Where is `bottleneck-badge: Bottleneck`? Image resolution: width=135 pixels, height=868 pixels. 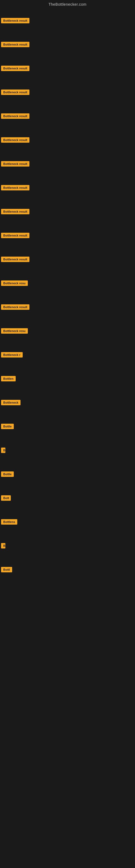
bottleneck-badge: Bottleneck is located at coordinates (11, 403).